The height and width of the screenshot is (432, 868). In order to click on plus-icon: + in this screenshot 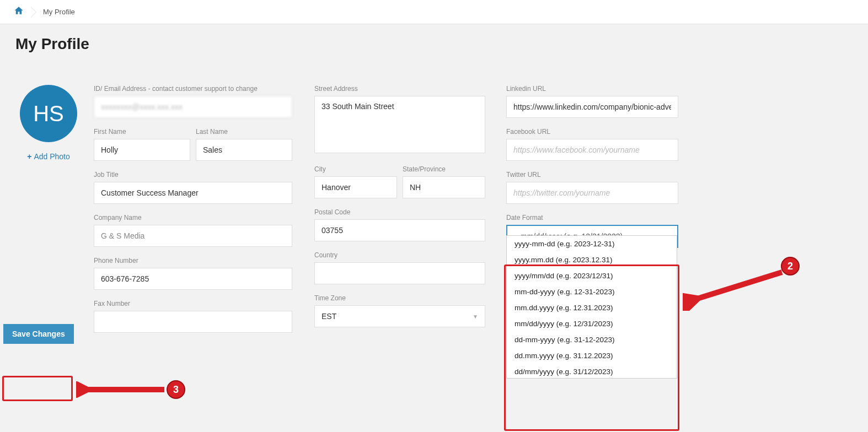, I will do `click(29, 156)`.